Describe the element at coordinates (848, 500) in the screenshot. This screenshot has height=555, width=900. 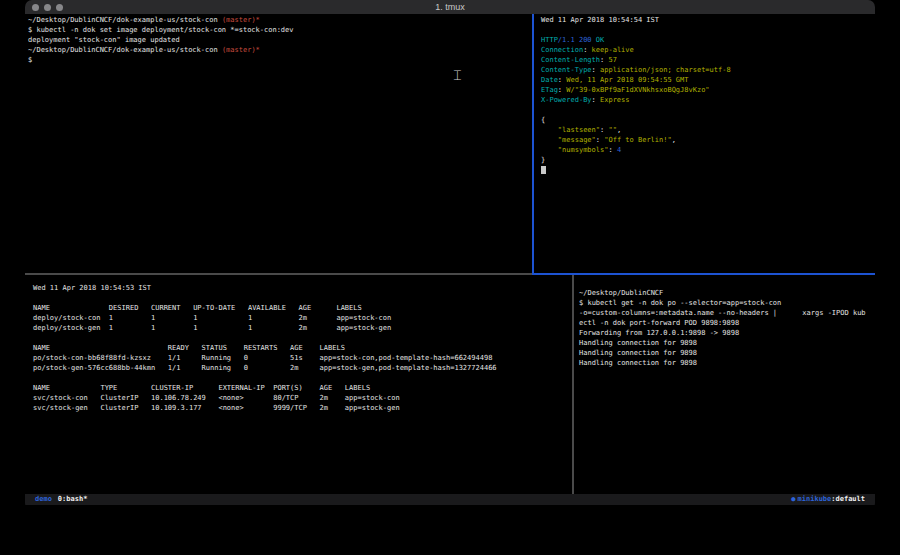
I see `kube-namespace: :default` at that location.